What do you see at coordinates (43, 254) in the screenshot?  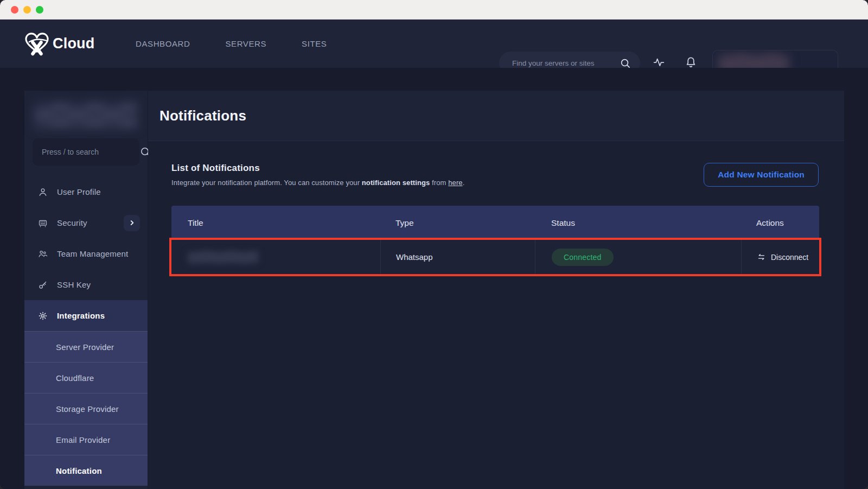 I see `team-icon` at bounding box center [43, 254].